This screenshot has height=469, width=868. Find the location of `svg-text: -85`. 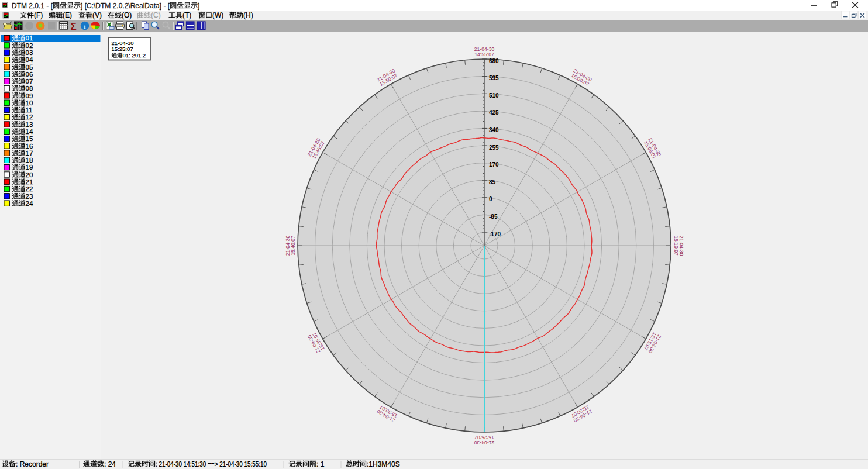

svg-text: -85 is located at coordinates (494, 216).